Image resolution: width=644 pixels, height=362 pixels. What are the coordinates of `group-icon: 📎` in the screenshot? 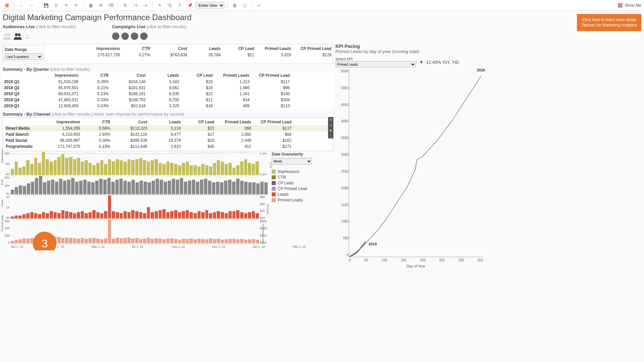 It's located at (170, 5).